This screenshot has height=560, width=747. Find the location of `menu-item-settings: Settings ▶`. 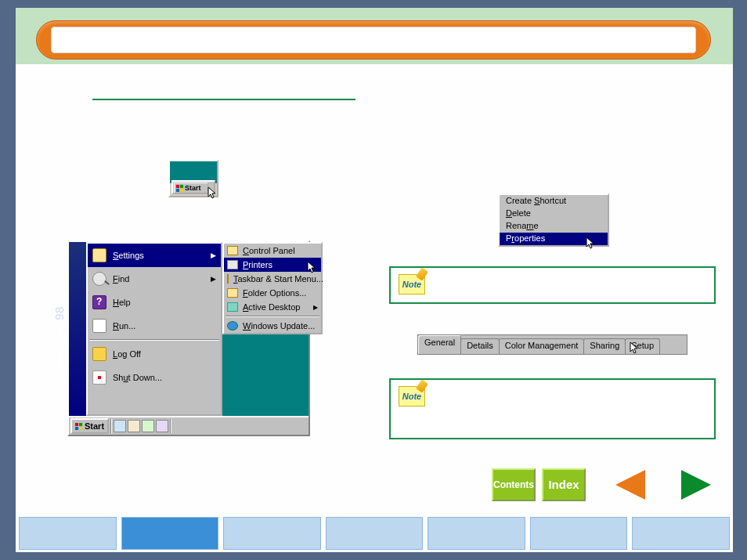

menu-item-settings: Settings ▶ is located at coordinates (154, 255).